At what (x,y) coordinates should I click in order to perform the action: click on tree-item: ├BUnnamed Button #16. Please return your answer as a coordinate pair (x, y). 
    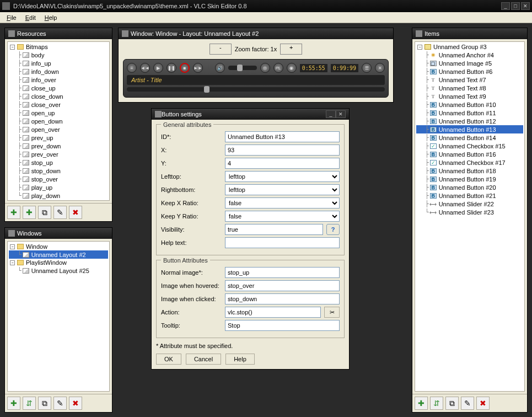
    Looking at the image, I should click on (470, 154).